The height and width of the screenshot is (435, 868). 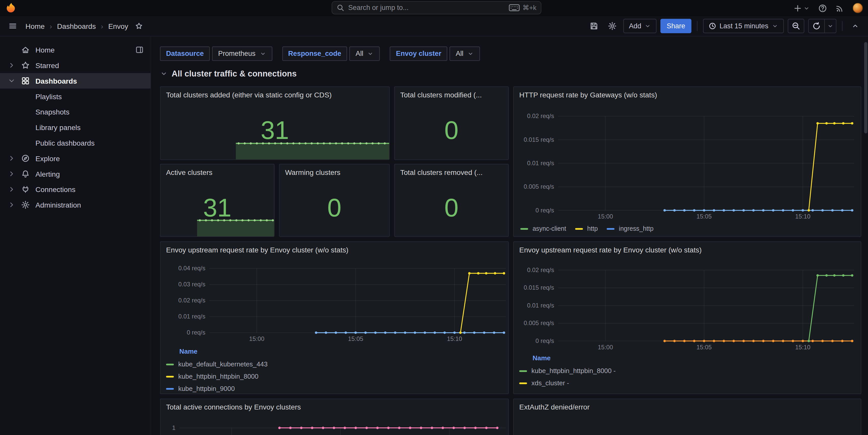 What do you see at coordinates (185, 54) in the screenshot?
I see `datasource-label: Datasource` at bounding box center [185, 54].